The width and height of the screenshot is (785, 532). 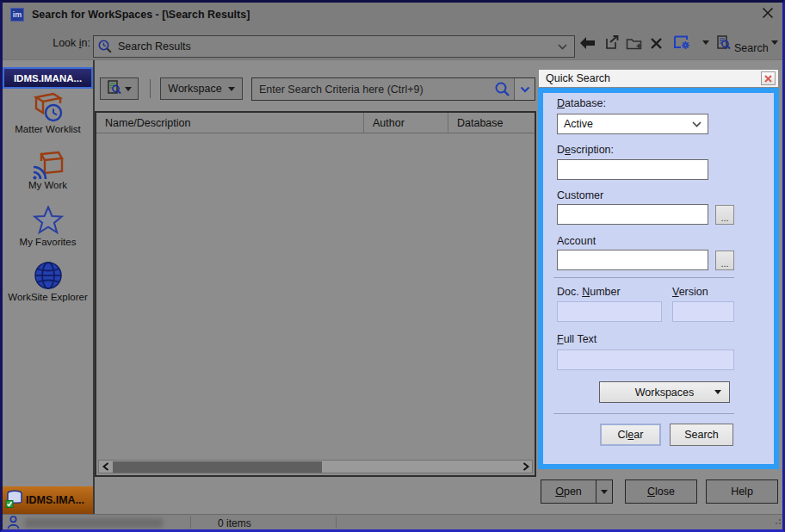 What do you see at coordinates (630, 435) in the screenshot?
I see `clear-button: Clear` at bounding box center [630, 435].